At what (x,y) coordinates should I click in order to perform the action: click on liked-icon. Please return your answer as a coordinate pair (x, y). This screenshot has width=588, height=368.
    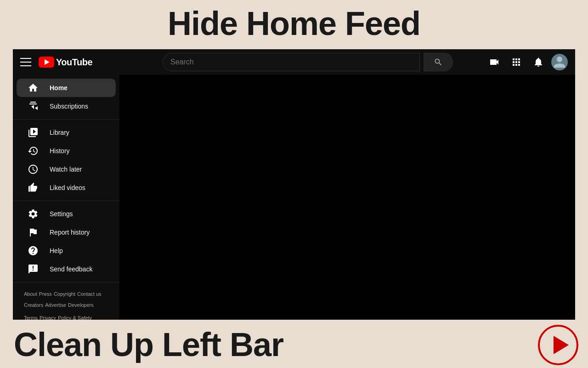
    Looking at the image, I should click on (33, 188).